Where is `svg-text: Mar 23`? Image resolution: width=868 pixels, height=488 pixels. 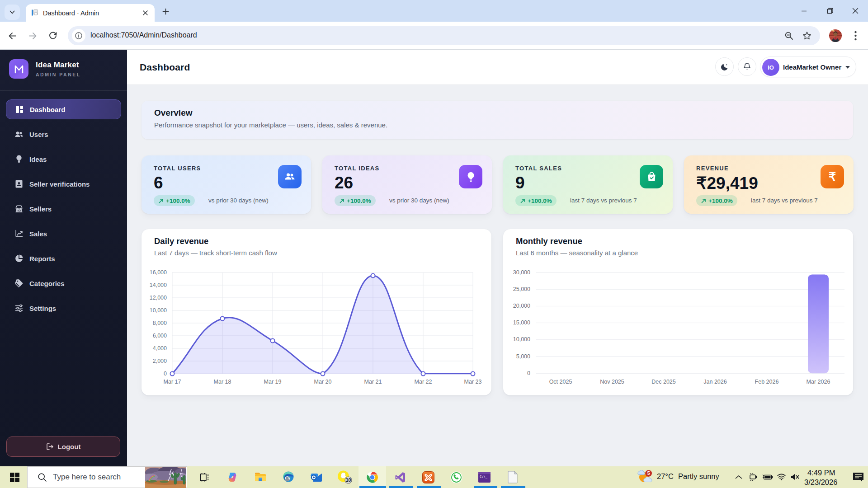 svg-text: Mar 23 is located at coordinates (473, 382).